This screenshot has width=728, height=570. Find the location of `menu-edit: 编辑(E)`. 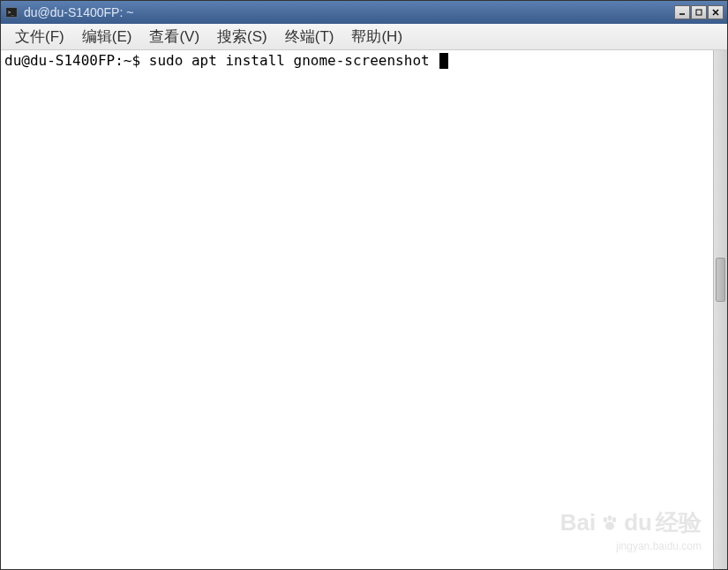

menu-edit: 编辑(E) is located at coordinates (108, 37).